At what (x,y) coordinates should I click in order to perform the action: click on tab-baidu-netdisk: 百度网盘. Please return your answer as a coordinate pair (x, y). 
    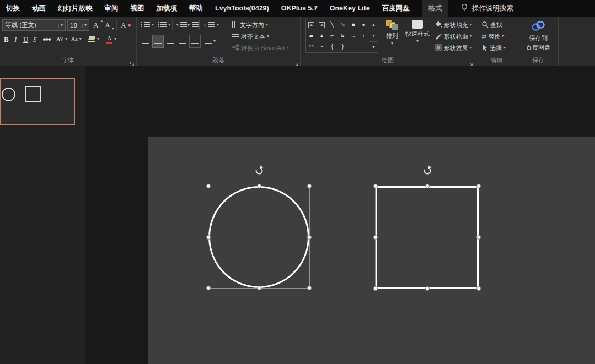
    Looking at the image, I should click on (396, 8).